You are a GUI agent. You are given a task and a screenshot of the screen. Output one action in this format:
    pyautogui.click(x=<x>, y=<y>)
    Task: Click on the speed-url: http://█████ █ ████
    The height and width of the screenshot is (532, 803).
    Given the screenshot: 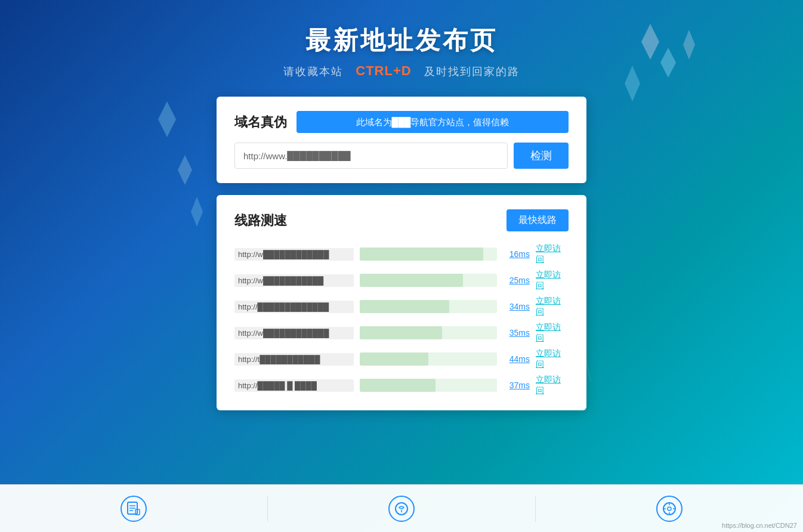 What is the action you would take?
    pyautogui.click(x=294, y=385)
    